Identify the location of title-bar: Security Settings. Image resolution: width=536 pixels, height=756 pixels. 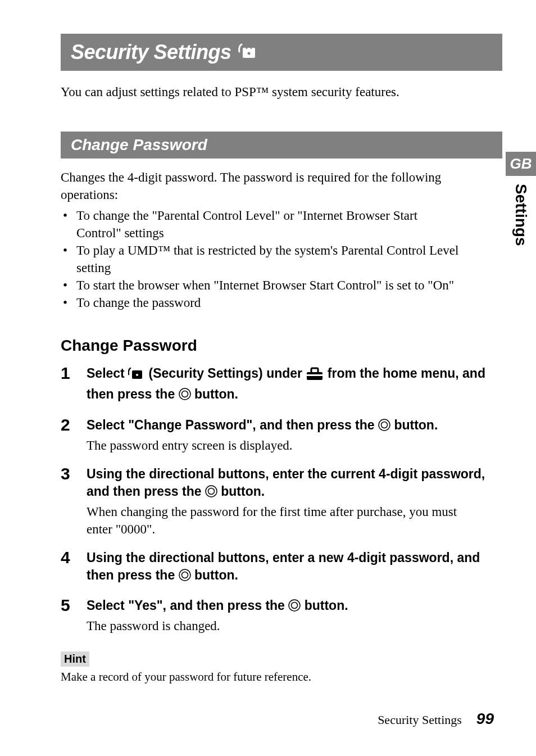
(281, 52).